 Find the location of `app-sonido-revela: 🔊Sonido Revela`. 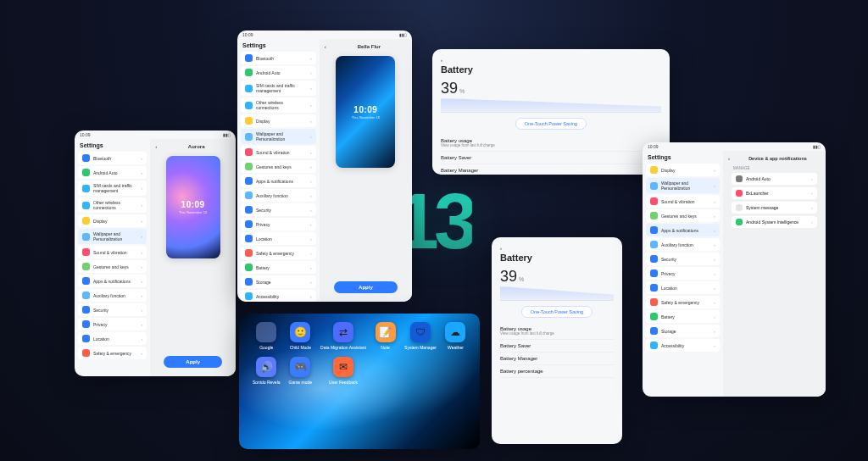

app-sonido-revela: 🔊Sonido Revela is located at coordinates (266, 371).